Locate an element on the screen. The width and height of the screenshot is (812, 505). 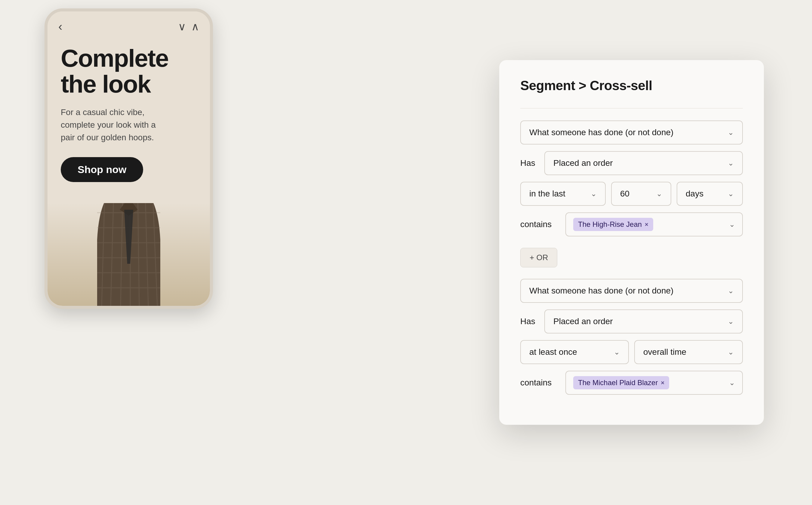
contains-label-1: contains is located at coordinates (540, 224).